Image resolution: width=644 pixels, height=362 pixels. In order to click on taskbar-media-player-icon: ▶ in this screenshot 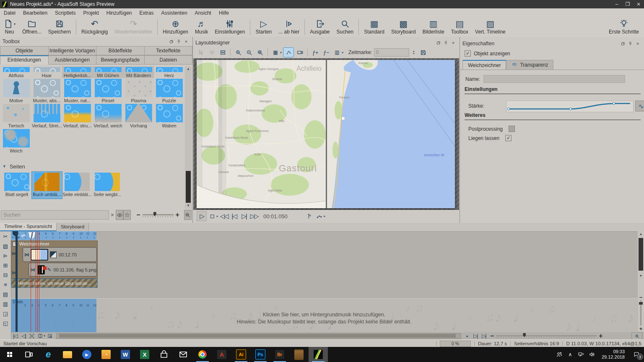, I will do `click(87, 354)`.